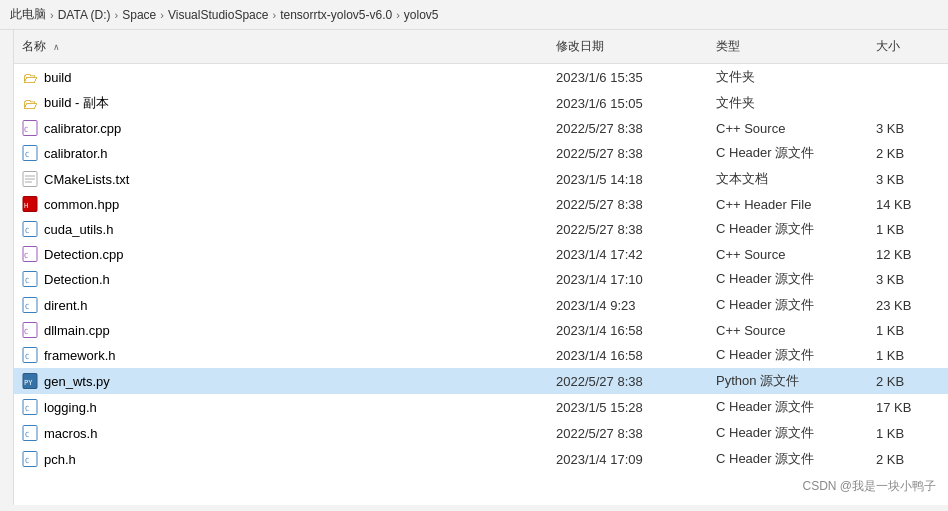 This screenshot has height=511, width=948. I want to click on col-header-name: 名称 ∧, so click(281, 46).